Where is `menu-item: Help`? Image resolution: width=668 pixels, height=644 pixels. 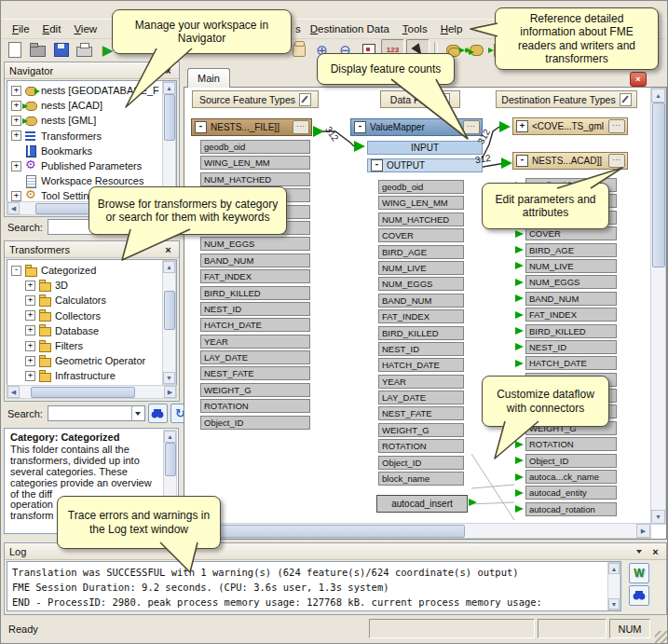
menu-item: Help is located at coordinates (452, 29).